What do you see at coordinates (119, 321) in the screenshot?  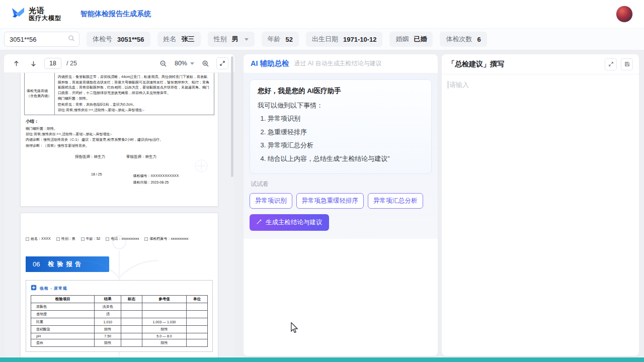 I see `urinalysis-table: 检验项目 结果 标志 参考值 单位 尿颜色浅黄色` at bounding box center [119, 321].